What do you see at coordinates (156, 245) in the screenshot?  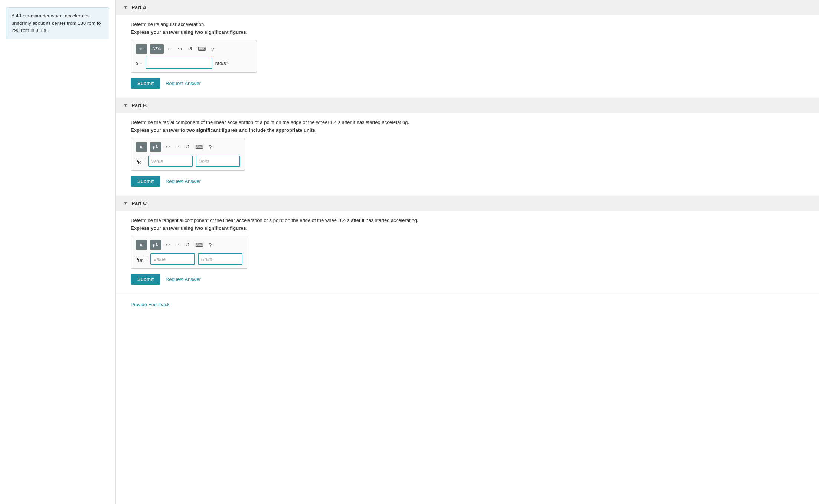 I see `part-c-mu-button: μÅ` at bounding box center [156, 245].